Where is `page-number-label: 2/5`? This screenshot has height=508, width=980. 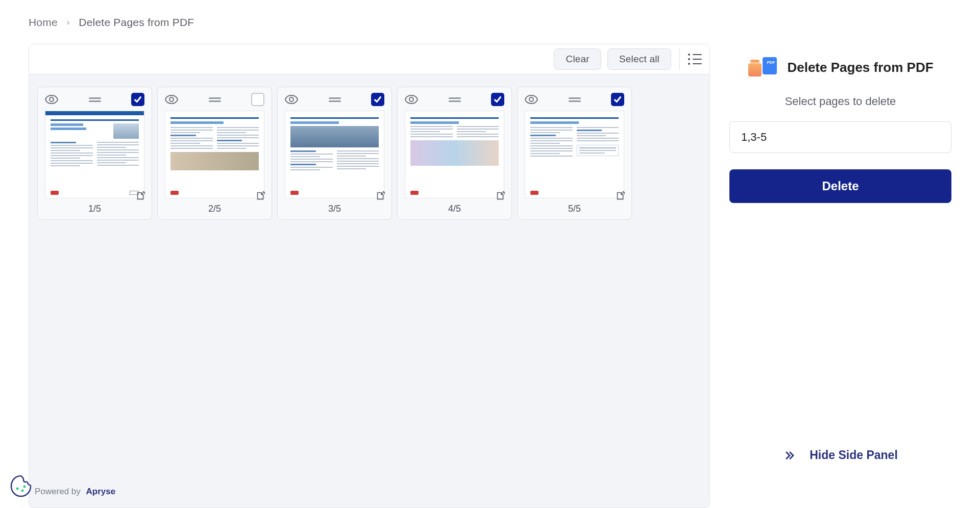 page-number-label: 2/5 is located at coordinates (214, 209).